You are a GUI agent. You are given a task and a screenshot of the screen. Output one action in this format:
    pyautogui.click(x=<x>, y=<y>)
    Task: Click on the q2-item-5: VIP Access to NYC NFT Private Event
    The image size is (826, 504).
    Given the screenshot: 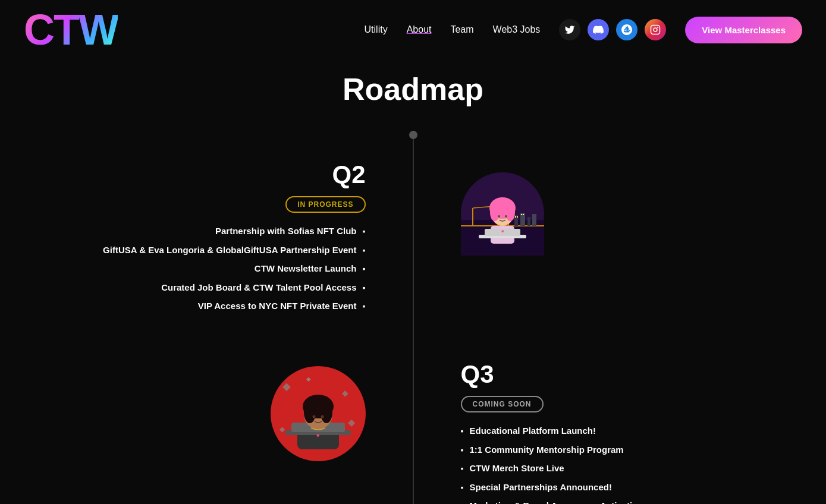 What is the action you would take?
    pyautogui.click(x=234, y=306)
    